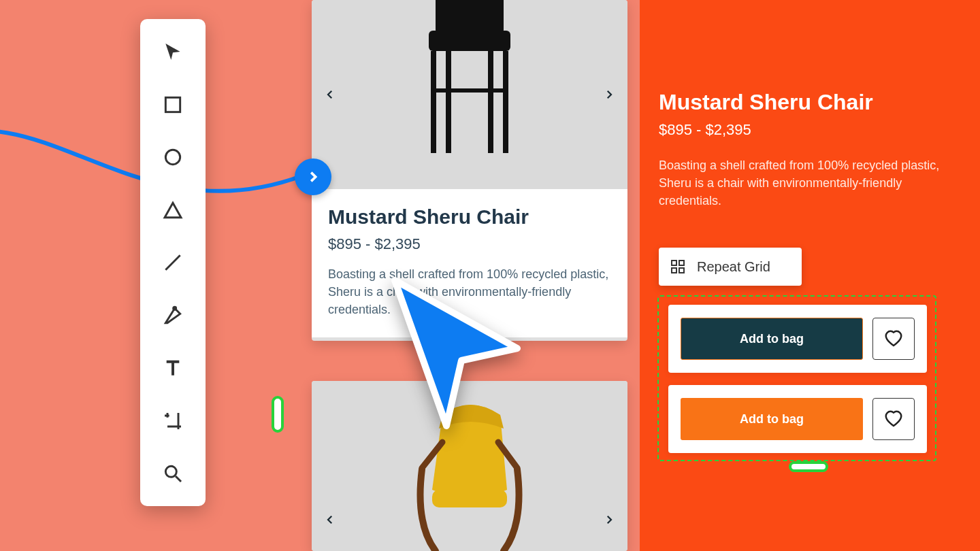 Image resolution: width=980 pixels, height=551 pixels. Describe the element at coordinates (330, 95) in the screenshot. I see `carousel-prev` at that location.